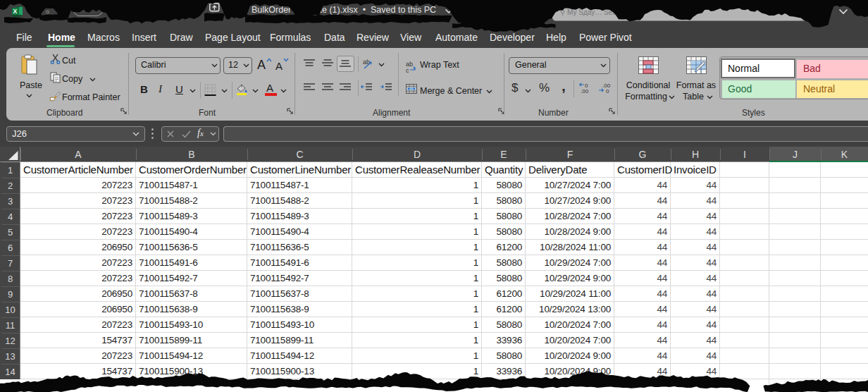 The width and height of the screenshot is (868, 392). What do you see at coordinates (607, 91) in the screenshot?
I see `svg-text: 0` at bounding box center [607, 91].